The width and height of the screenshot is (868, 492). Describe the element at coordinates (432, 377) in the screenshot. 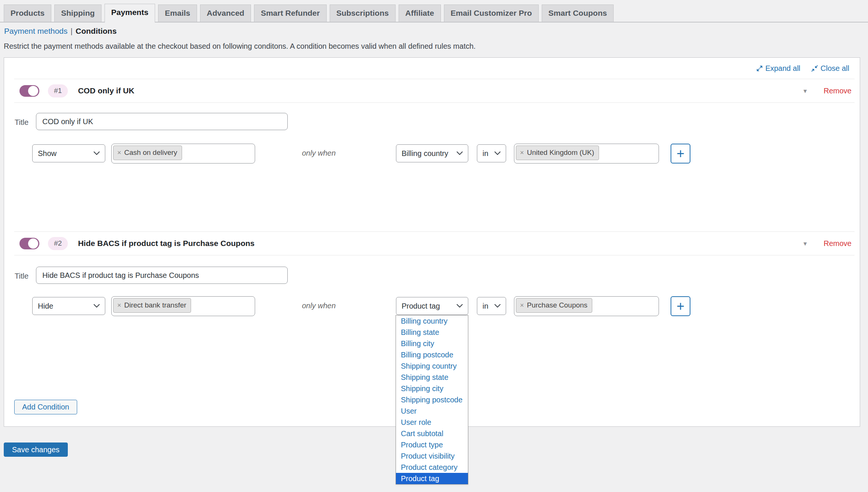

I see `dropdown-option-shipping-state: Shipping state` at that location.